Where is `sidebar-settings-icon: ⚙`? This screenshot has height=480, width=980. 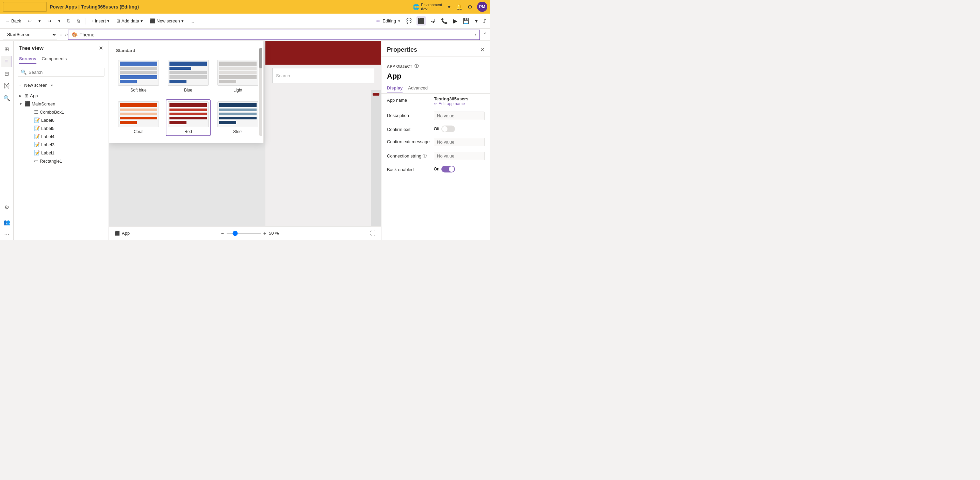 sidebar-settings-icon: ⚙ is located at coordinates (7, 207).